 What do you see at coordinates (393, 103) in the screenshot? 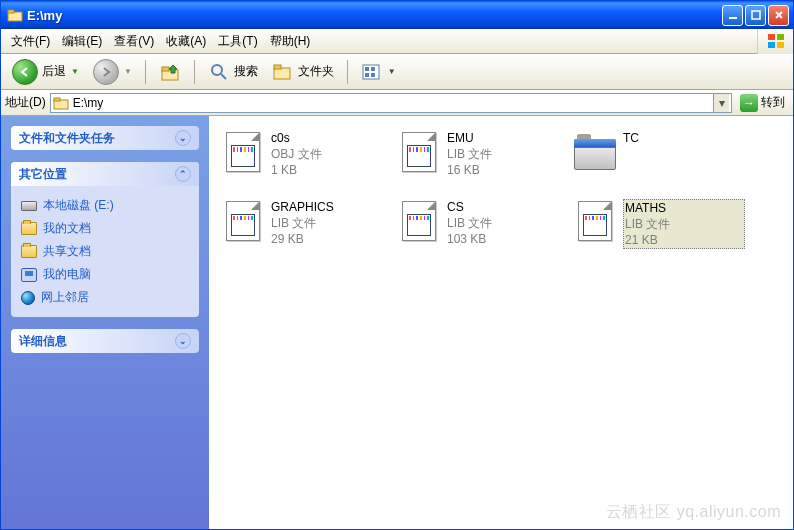
I see `address-input` at bounding box center [393, 103].